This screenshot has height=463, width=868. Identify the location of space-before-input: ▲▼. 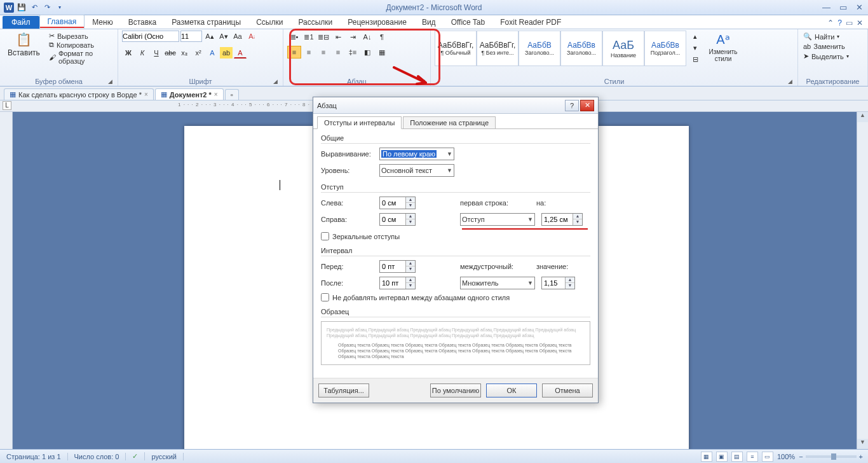
(398, 266).